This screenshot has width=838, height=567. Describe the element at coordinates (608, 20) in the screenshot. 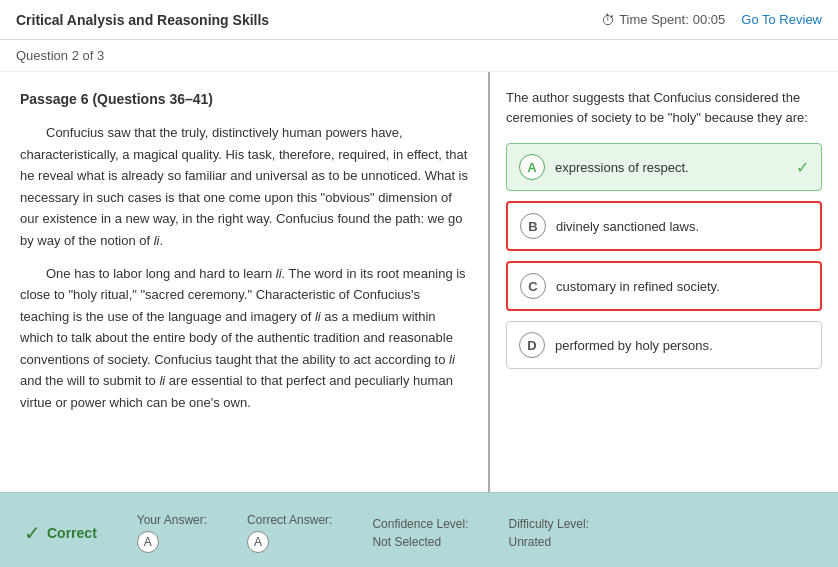

I see `clock-icon: ⏱` at that location.